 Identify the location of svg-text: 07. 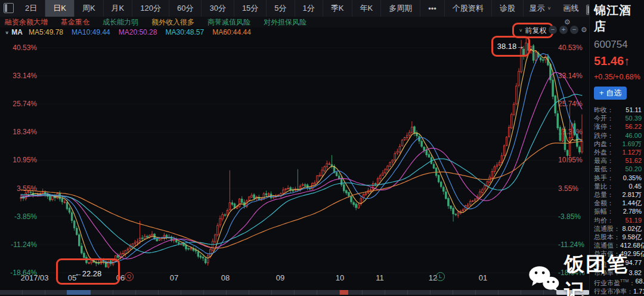
(174, 278).